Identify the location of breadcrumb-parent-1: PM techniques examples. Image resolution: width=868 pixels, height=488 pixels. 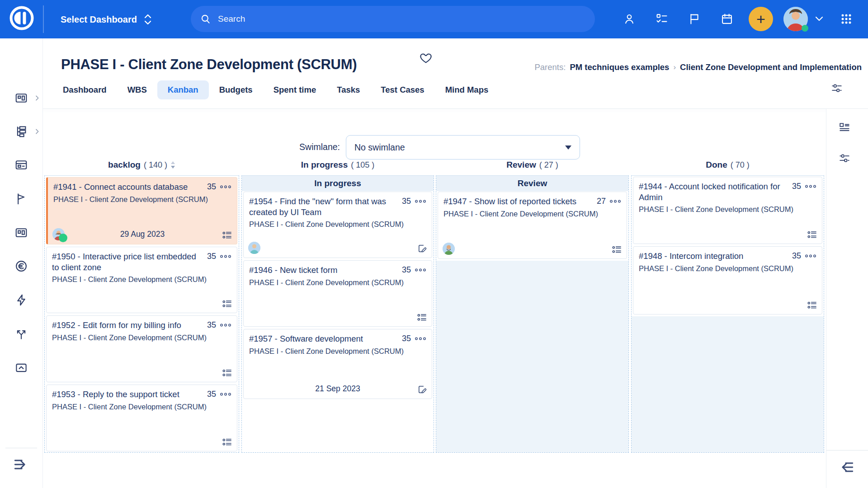
(619, 67).